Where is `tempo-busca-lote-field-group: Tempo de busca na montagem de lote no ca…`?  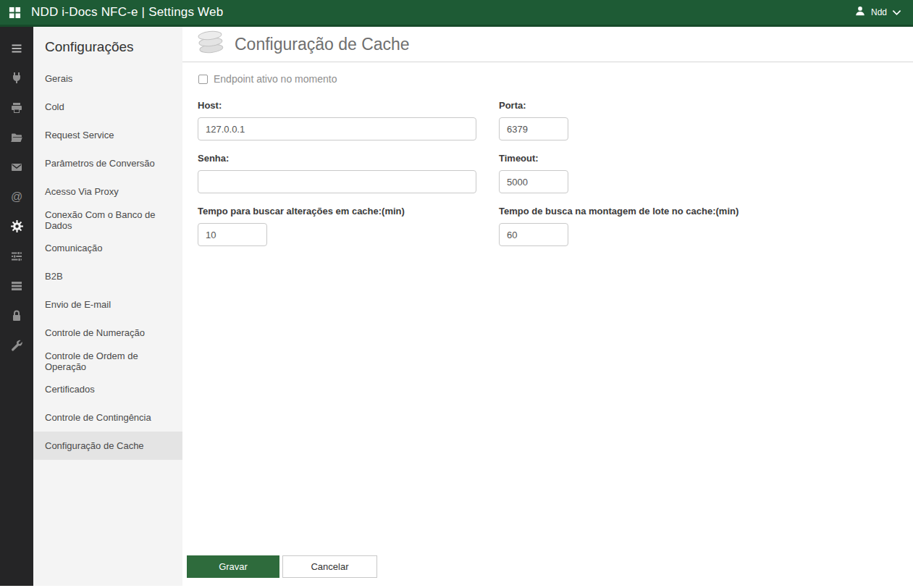 tempo-busca-lote-field-group: Tempo de busca na montagem de lote no ca… is located at coordinates (640, 226).